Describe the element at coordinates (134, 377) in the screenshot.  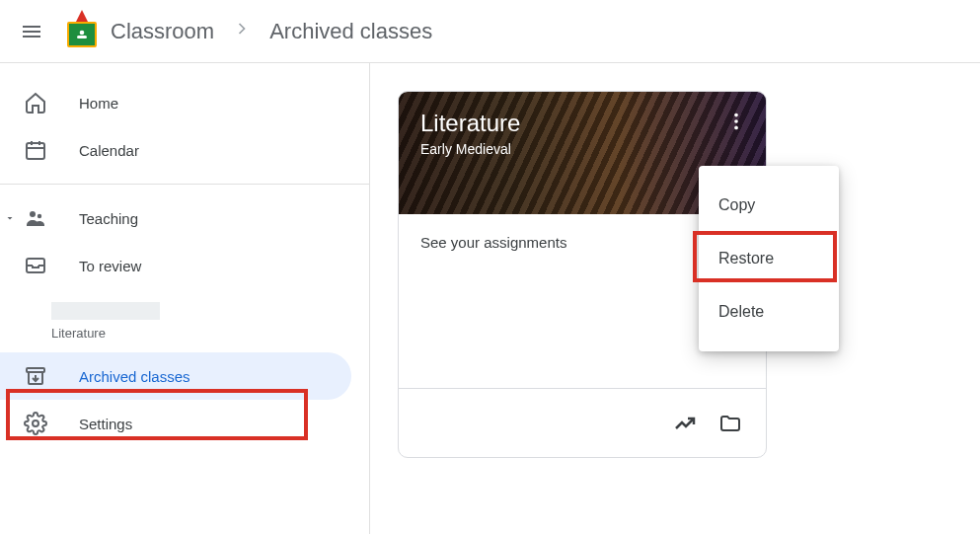
I see `sidebar-item-label: Archived classes` at that location.